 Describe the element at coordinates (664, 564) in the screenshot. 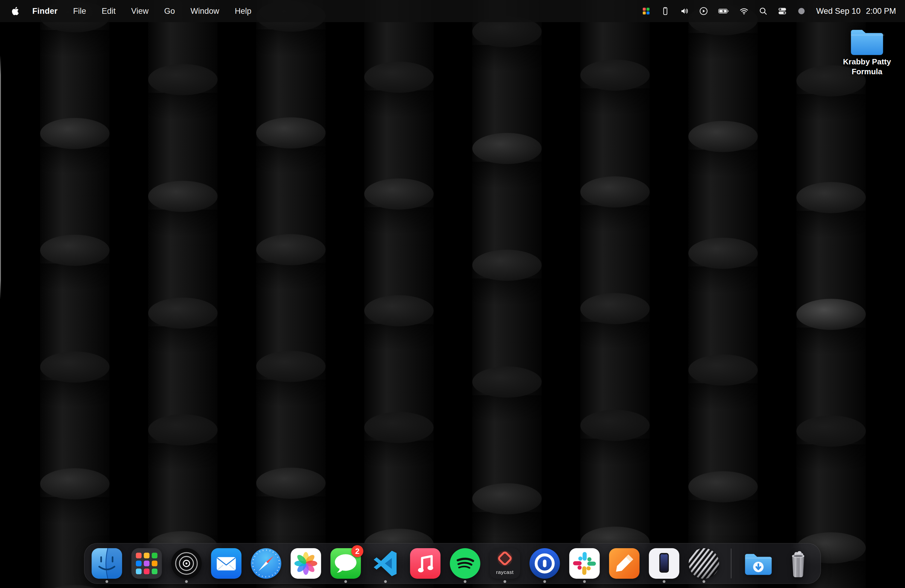

I see `dock-iphone-mirroring` at that location.